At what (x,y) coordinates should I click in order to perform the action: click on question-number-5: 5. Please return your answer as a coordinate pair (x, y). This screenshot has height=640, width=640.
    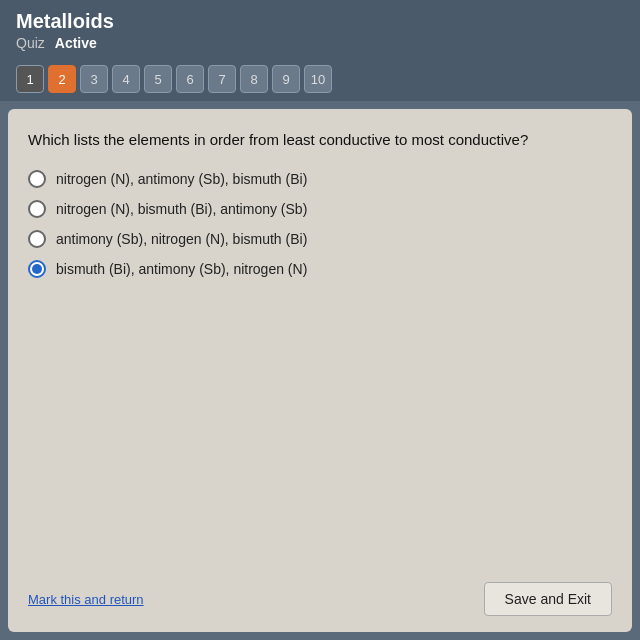
    Looking at the image, I should click on (158, 79).